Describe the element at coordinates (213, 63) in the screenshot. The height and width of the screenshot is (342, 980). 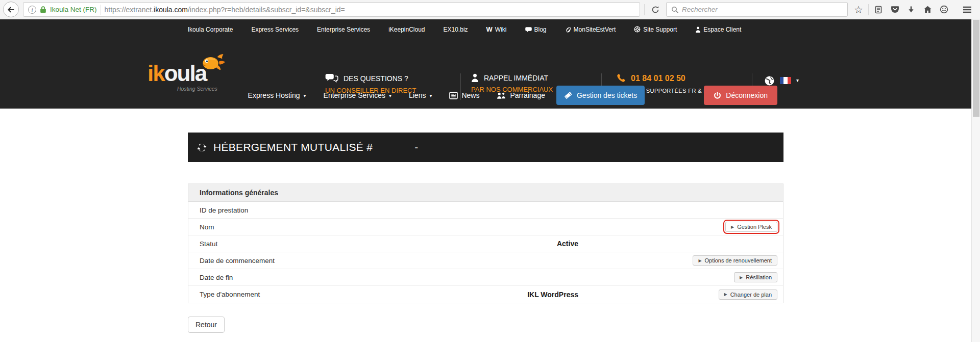
I see `goldfish-logo-icon` at that location.